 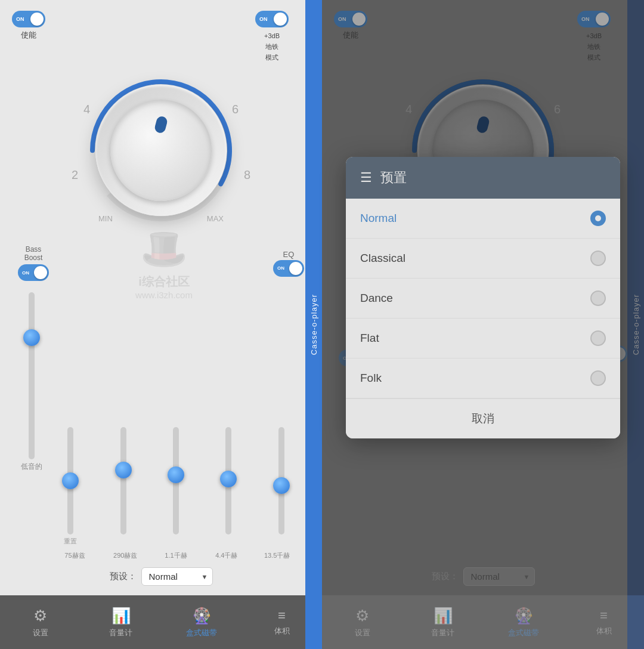 I want to click on toggle-knob, so click(x=37, y=19).